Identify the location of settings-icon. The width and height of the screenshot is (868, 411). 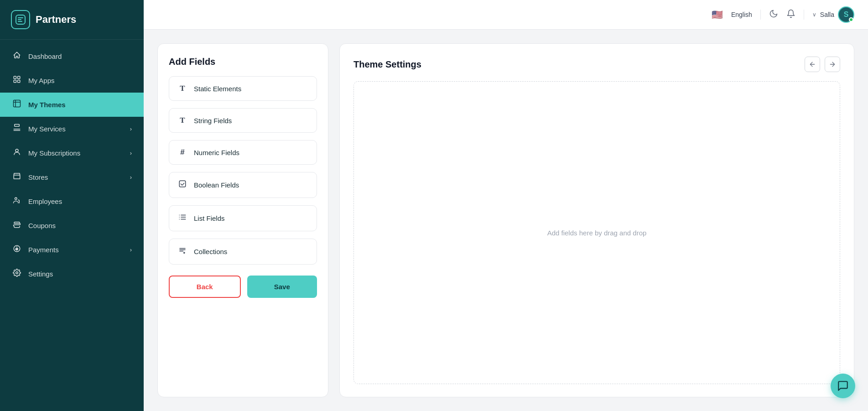
(17, 274).